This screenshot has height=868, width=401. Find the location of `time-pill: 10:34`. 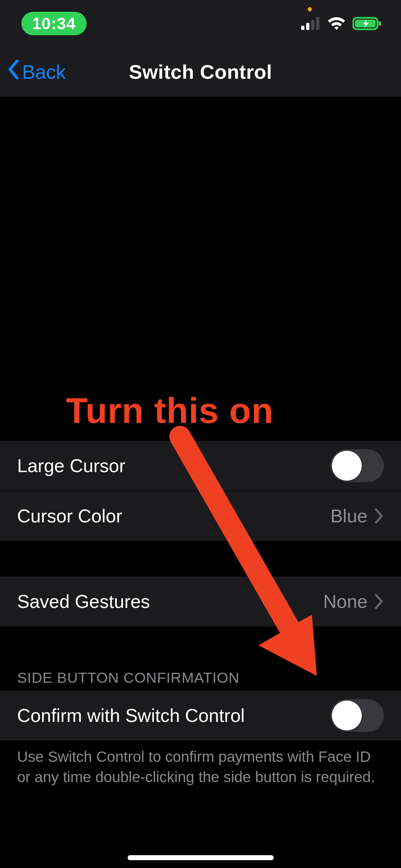

time-pill: 10:34 is located at coordinates (54, 24).